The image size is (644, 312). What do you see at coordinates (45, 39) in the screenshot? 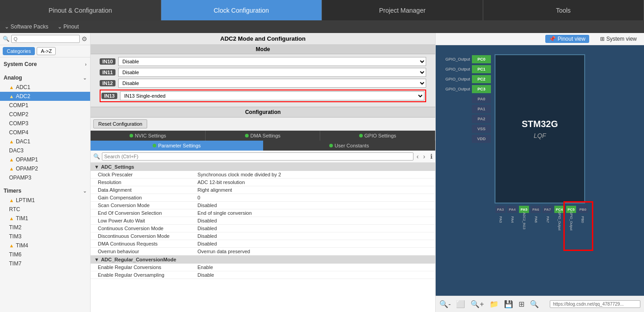
I see `search-input` at bounding box center [45, 39].